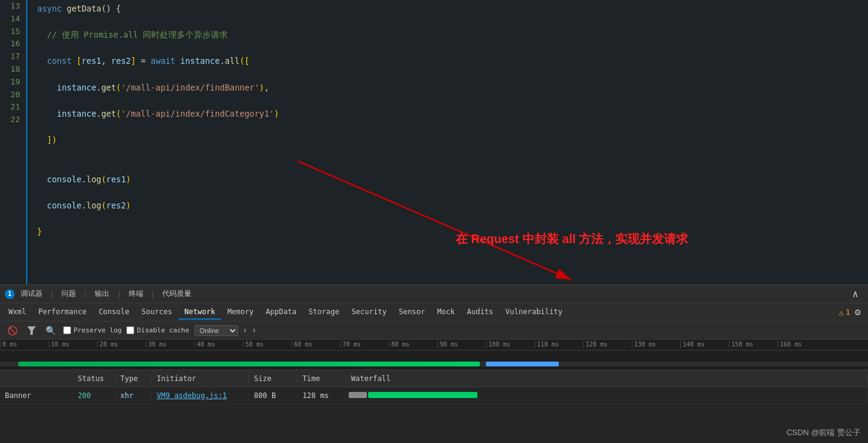 The height and width of the screenshot is (443, 868). I want to click on row-time: 128 ms, so click(322, 396).